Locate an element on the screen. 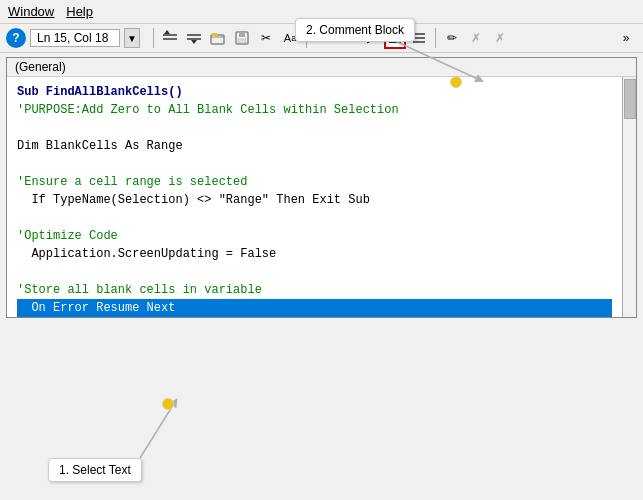  toolbar-left: ? Ln 15, Col 18 ▼ is located at coordinates (73, 38).